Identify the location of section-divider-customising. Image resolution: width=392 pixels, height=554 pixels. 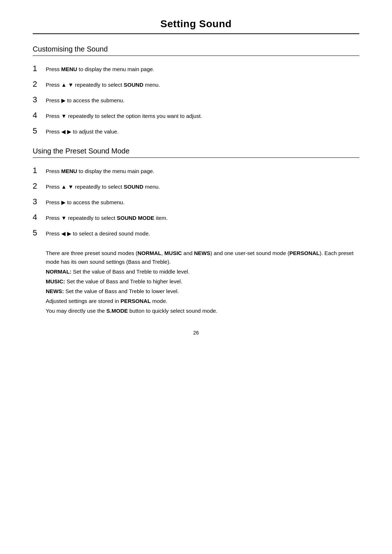
(196, 56).